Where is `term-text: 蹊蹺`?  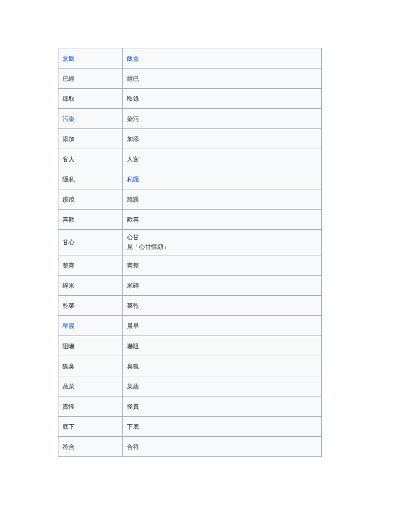
term-text: 蹊蹺 is located at coordinates (68, 200).